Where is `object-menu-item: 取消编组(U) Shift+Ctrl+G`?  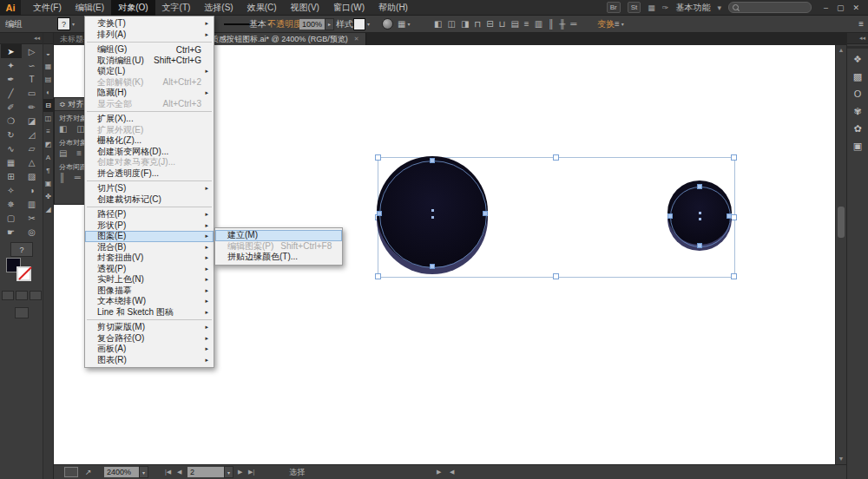 object-menu-item: 取消编组(U) Shift+Ctrl+G is located at coordinates (149, 61).